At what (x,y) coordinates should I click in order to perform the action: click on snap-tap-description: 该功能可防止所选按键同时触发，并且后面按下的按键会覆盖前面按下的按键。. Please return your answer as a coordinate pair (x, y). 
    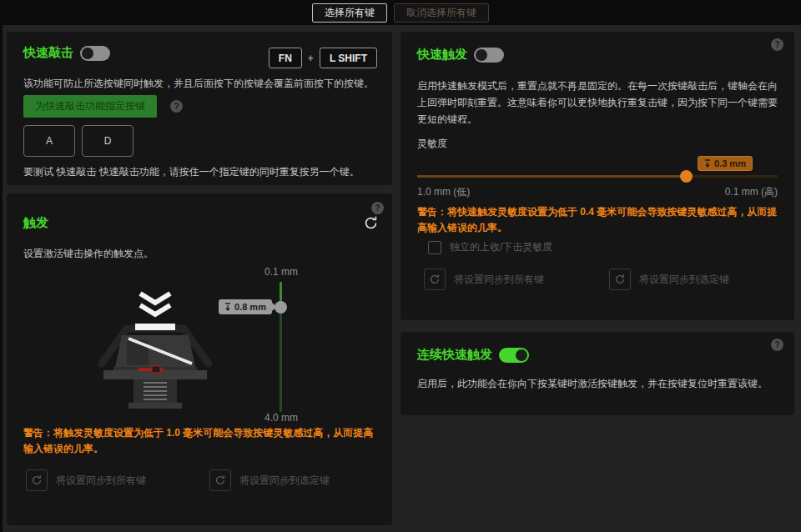
    Looking at the image, I should click on (203, 83).